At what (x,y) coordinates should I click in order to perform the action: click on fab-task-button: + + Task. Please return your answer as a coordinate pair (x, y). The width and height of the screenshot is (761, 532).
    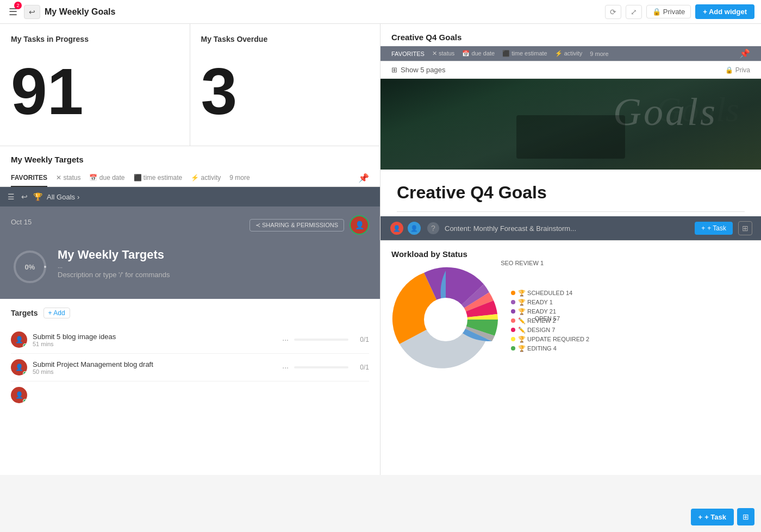
    Looking at the image, I should click on (712, 517).